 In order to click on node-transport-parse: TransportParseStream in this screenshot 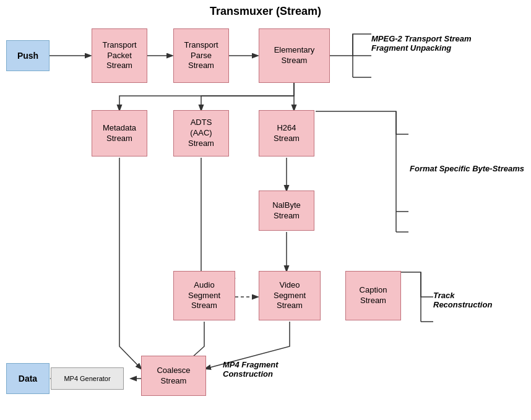, I will do `click(201, 56)`.